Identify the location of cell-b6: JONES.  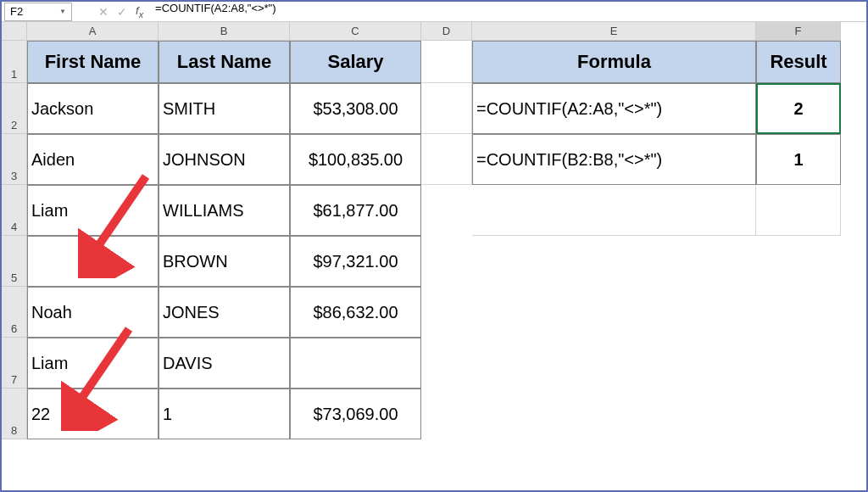
(224, 312).